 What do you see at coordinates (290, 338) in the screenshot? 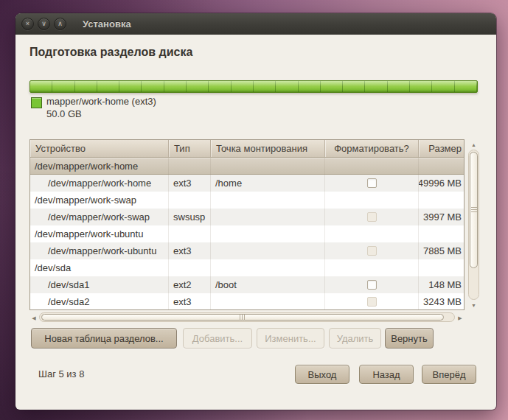
I see `edit-partition-button: Изменить...` at bounding box center [290, 338].